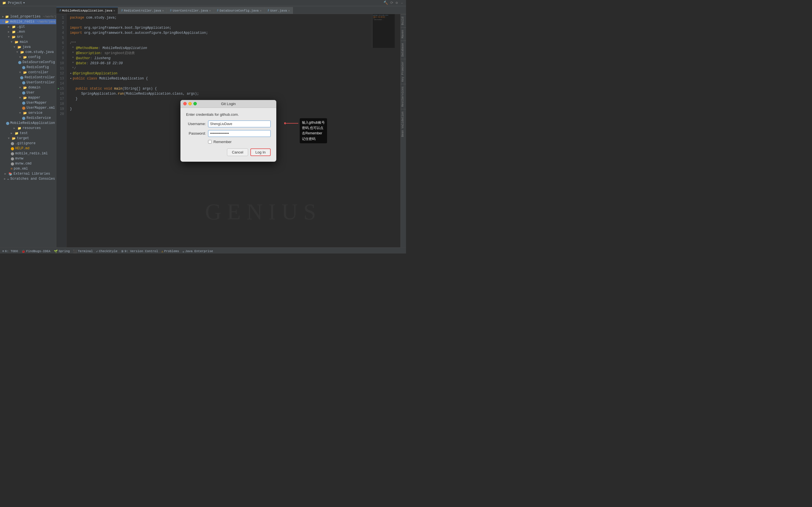  Describe the element at coordinates (34, 57) in the screenshot. I see `sidebar-label: config` at that location.